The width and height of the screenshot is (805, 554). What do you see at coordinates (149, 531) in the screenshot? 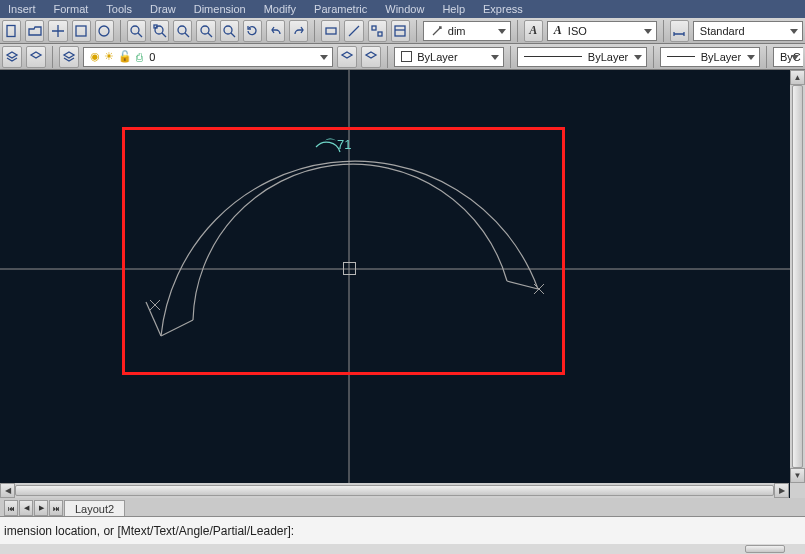
I see `command-prompt: imension location, or [Mtext/Text/Angle/…` at bounding box center [149, 531].